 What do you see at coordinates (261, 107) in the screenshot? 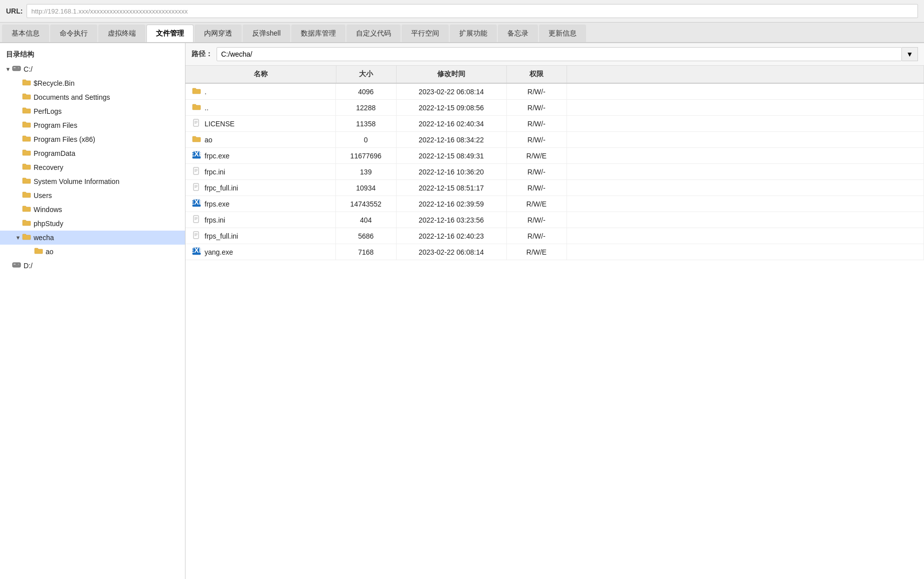
I see `file-name-cell: ..` at bounding box center [261, 107].